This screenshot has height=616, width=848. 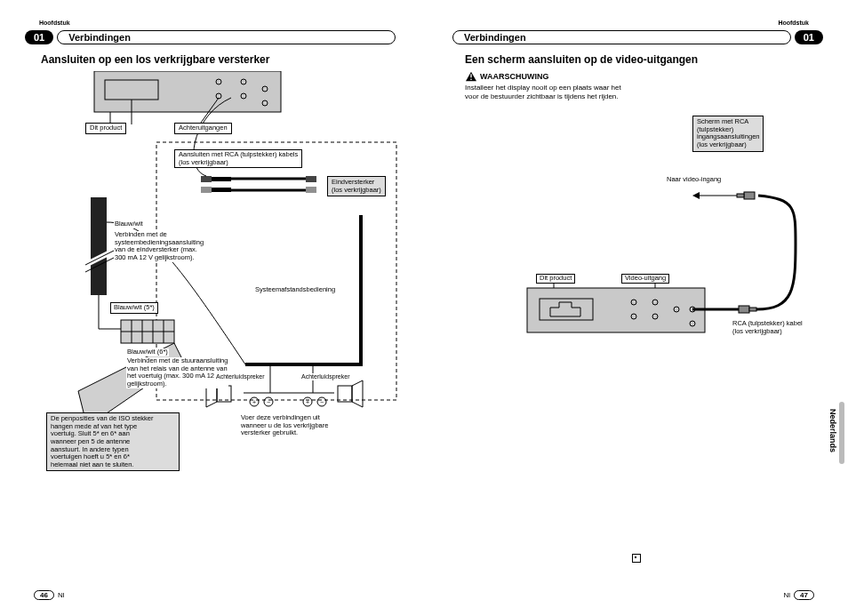 I want to click on label-dit-product: Dit product, so click(x=106, y=128).